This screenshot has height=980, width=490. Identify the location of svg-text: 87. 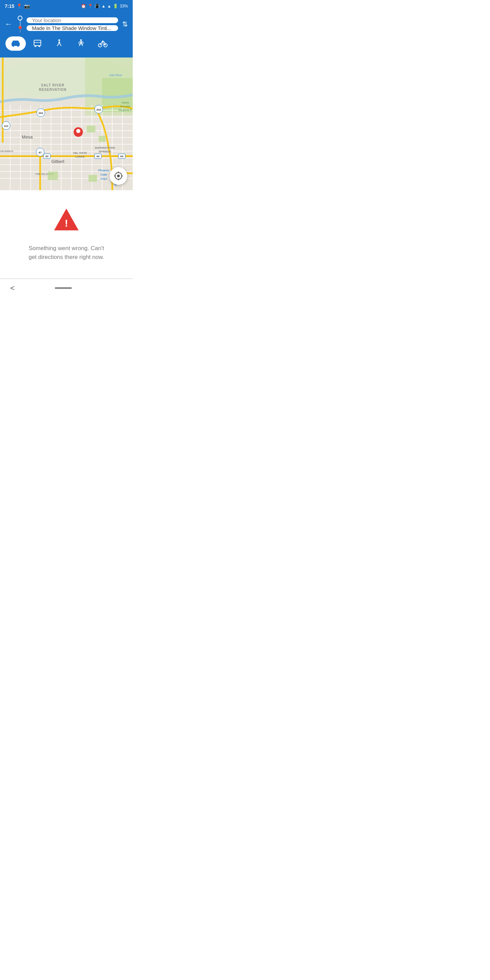
(40, 153).